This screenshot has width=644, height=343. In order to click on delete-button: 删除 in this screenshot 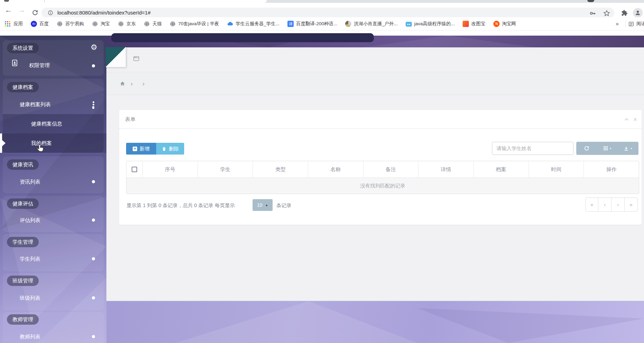, I will do `click(170, 149)`.